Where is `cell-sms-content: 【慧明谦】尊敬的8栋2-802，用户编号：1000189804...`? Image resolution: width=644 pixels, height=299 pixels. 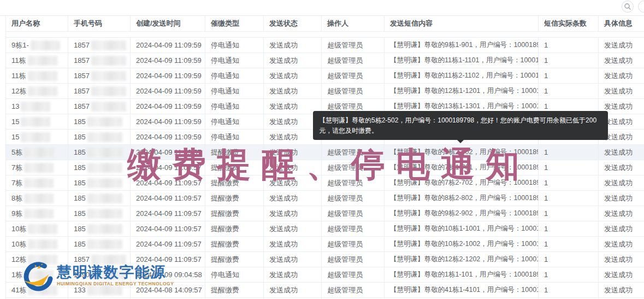
cell-sms-content: 【慧明谦】尊敬的8栋2-802，用户编号：1000189804... is located at coordinates (462, 198).